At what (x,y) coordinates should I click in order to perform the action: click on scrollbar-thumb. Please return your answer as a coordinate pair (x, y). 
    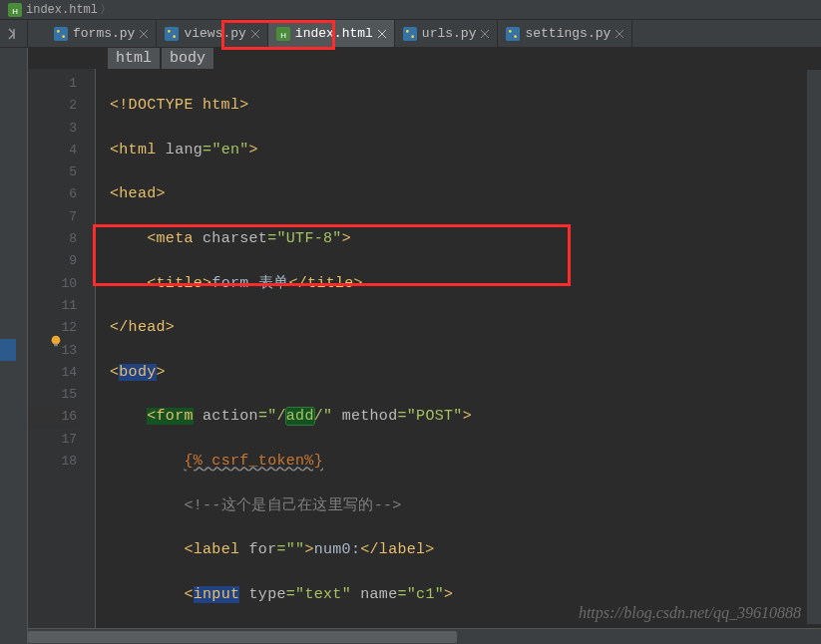
    Looking at the image, I should click on (242, 637).